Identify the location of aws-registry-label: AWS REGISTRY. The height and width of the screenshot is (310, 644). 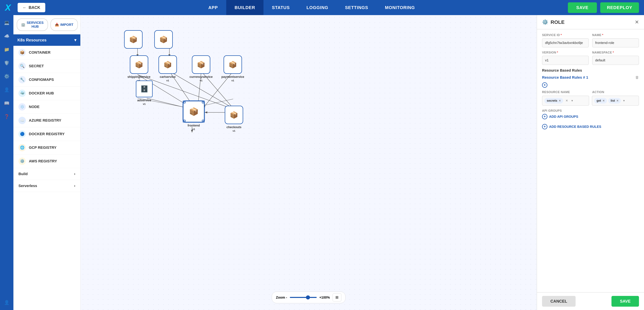
(43, 161).